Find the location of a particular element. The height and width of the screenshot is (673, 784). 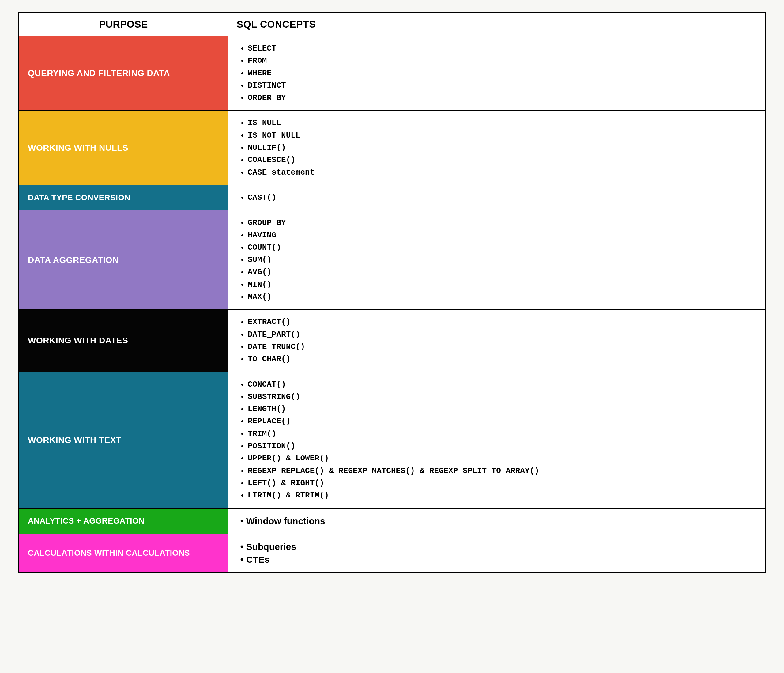

list-item: CTEs is located at coordinates (497, 560).